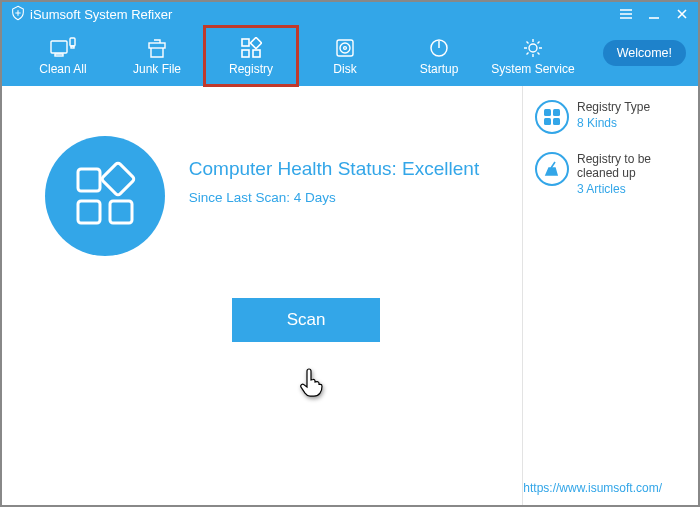 The image size is (700, 507). I want to click on disk-icon, so click(345, 48).